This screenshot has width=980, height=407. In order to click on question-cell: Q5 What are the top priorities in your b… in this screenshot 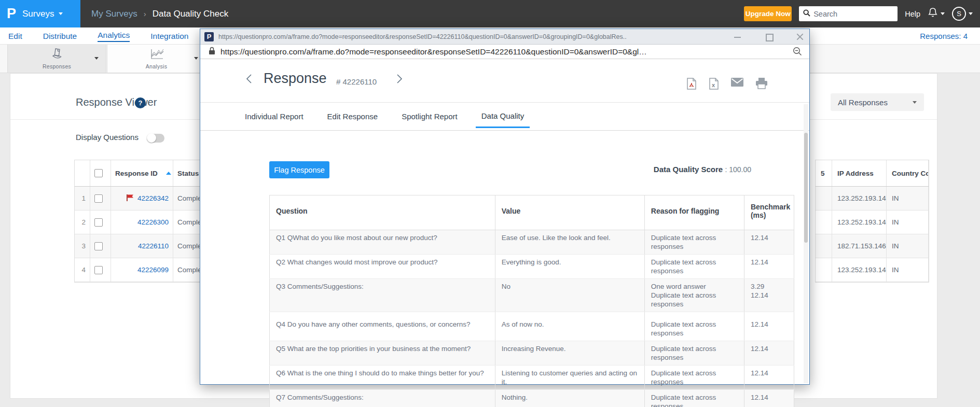, I will do `click(383, 353)`.